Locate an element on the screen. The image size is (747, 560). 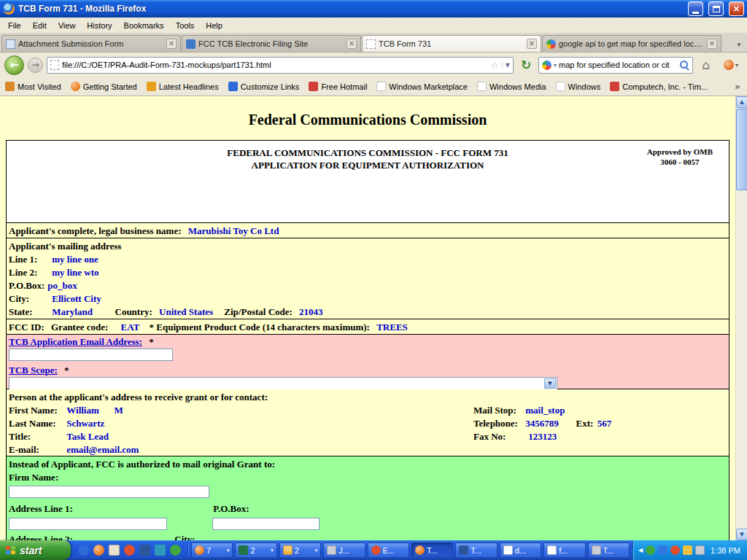
minimize-icon is located at coordinates (696, 13).